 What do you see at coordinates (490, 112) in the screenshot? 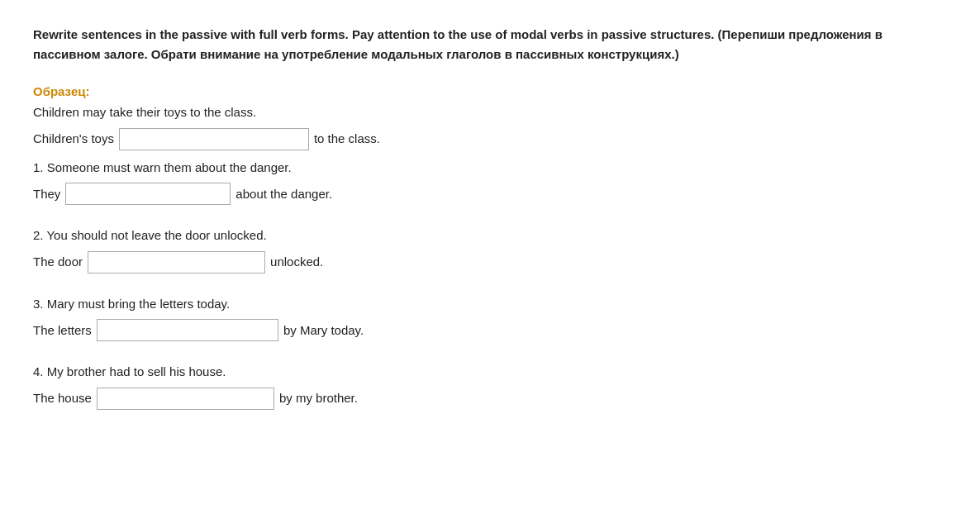
I see `example-original: Children may take their toys to the clas…` at bounding box center [490, 112].